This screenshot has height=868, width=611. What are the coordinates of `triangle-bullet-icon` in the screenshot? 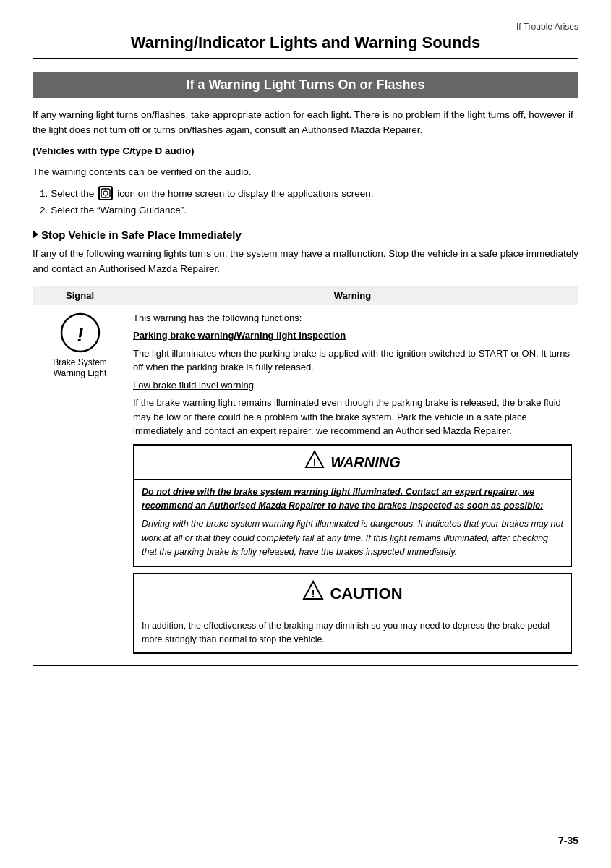 It's located at (35, 234).